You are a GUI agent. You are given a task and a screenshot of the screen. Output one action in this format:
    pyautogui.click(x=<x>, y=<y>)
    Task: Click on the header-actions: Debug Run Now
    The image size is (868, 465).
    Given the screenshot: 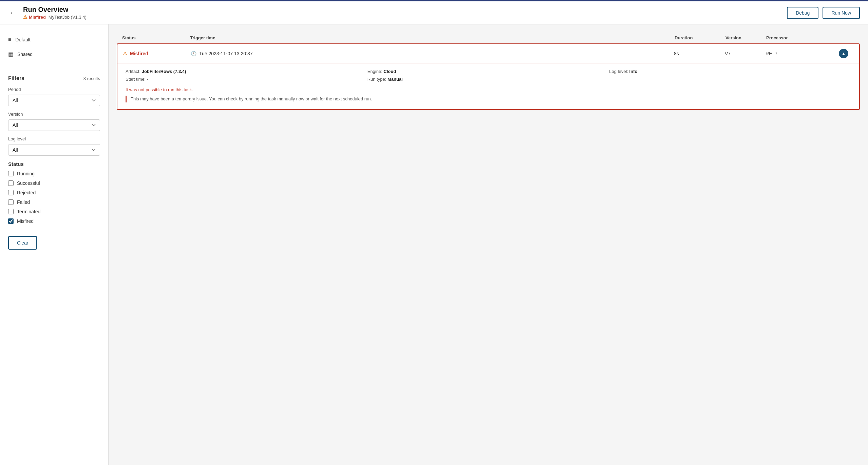 What is the action you would take?
    pyautogui.click(x=823, y=13)
    